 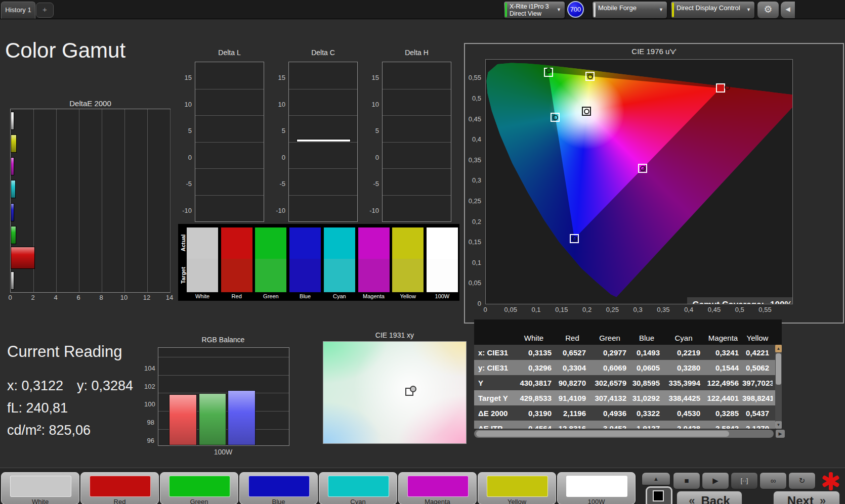 What do you see at coordinates (437, 501) in the screenshot?
I see `pattern-tile-label: Magenta` at bounding box center [437, 501].